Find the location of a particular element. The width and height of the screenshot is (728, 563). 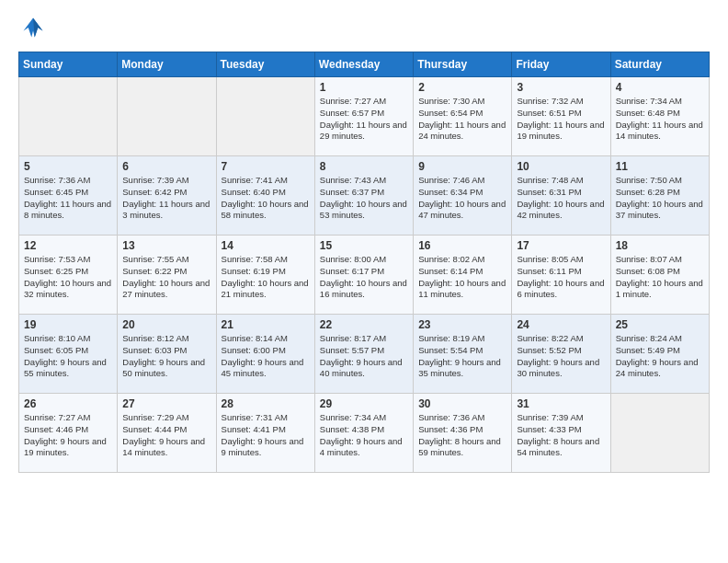

day-info: Sunrise: 8:17 AMSunset: 5:57 PMDaylight:… is located at coordinates (364, 357).